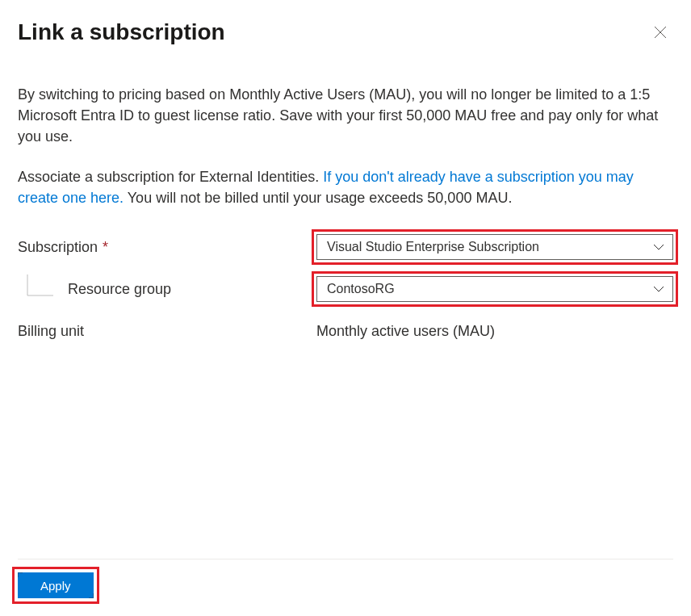 The height and width of the screenshot is (616, 691). What do you see at coordinates (58, 247) in the screenshot?
I see `subscription-label: Subscription` at bounding box center [58, 247].